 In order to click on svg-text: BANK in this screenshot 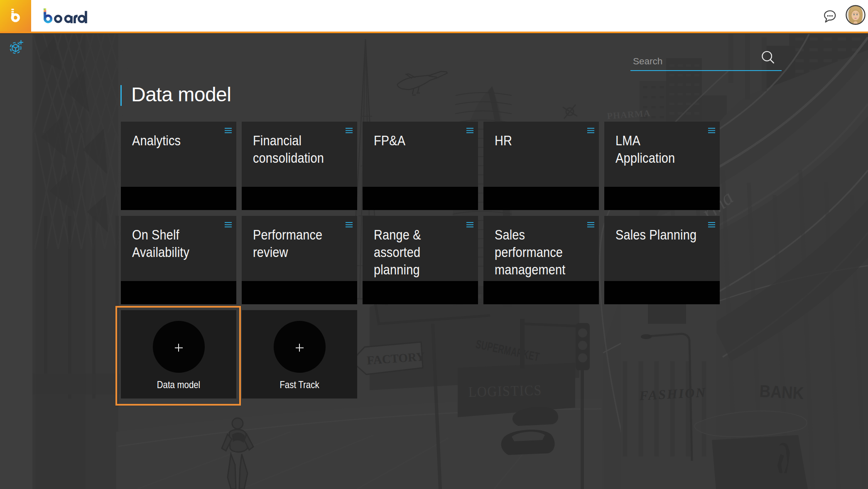, I will do `click(782, 392)`.